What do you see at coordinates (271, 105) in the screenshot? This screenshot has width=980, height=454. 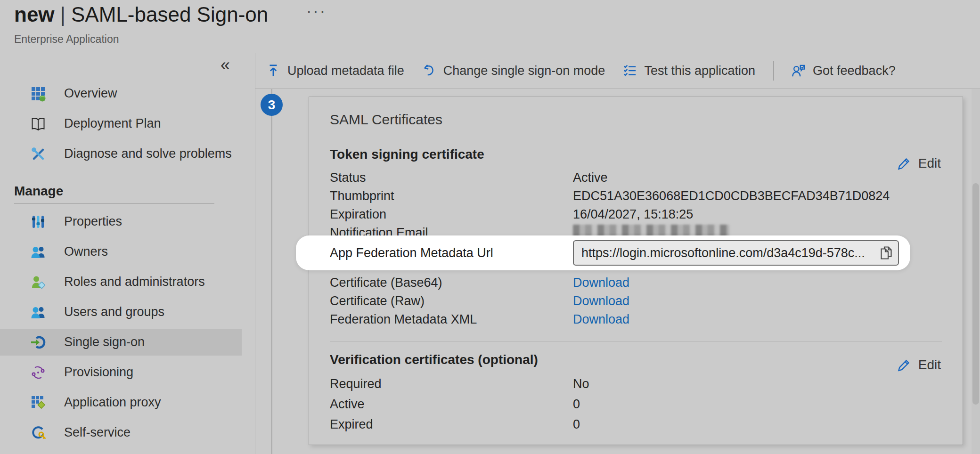 I see `step-number-badge: 3` at bounding box center [271, 105].